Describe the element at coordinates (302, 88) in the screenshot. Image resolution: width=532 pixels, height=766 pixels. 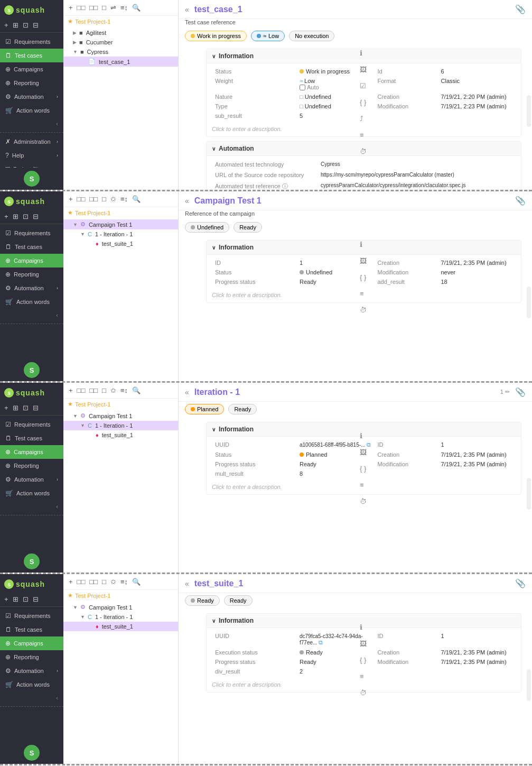
I see `auto-checkbox` at that location.